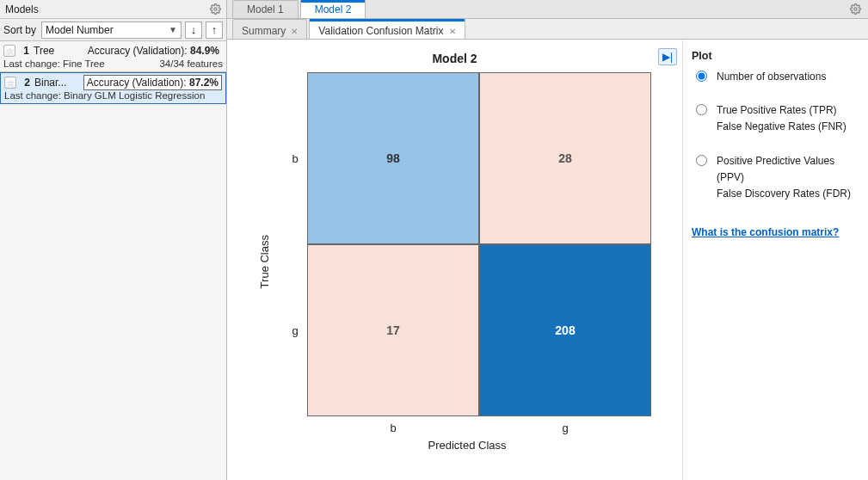 This screenshot has height=480, width=868. I want to click on col-label-b: b, so click(393, 428).